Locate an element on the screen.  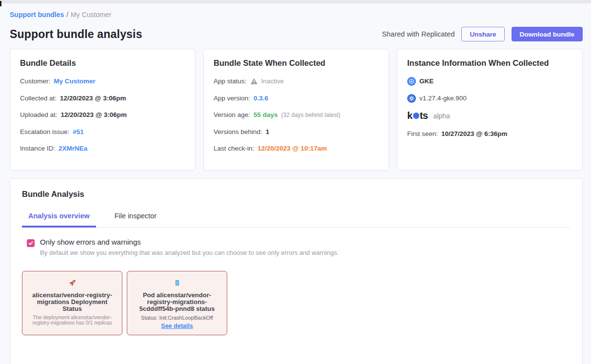
warning-triangle-icon is located at coordinates (254, 81).